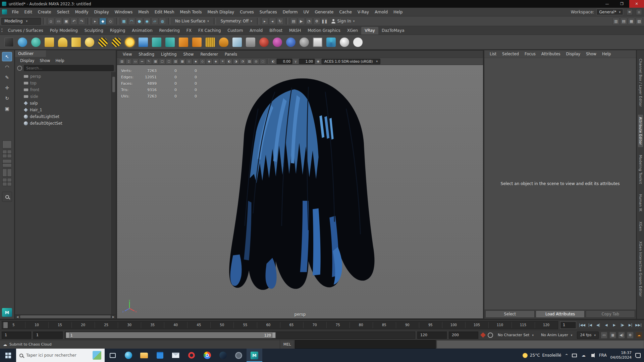 The height and width of the screenshot is (362, 644). What do you see at coordinates (343, 21) in the screenshot?
I see `sign-in-button: Sign In ▾` at bounding box center [343, 21].